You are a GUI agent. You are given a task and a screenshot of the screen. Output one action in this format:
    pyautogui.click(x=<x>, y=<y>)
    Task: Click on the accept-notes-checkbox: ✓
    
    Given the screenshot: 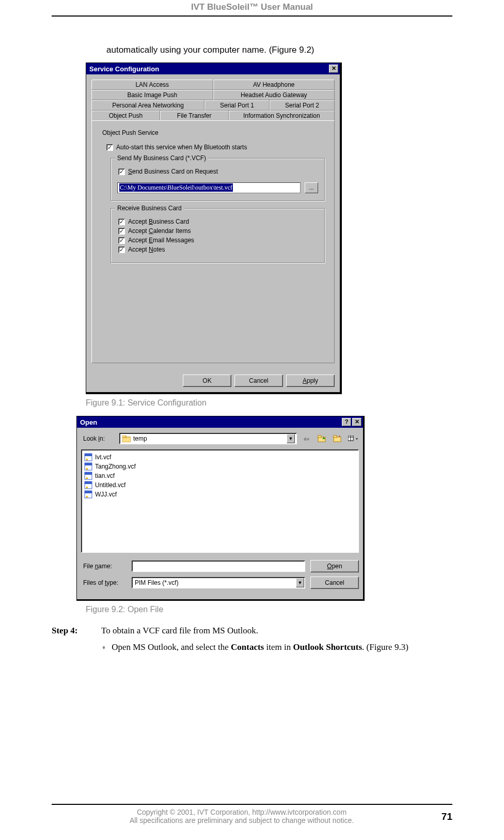 What is the action you would take?
    pyautogui.click(x=122, y=250)
    